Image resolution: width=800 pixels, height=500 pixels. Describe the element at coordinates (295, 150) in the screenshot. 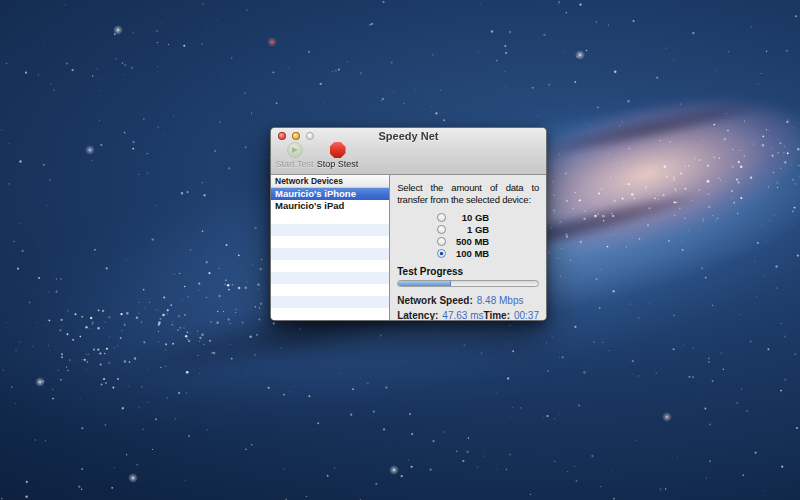

I see `play-icon` at that location.